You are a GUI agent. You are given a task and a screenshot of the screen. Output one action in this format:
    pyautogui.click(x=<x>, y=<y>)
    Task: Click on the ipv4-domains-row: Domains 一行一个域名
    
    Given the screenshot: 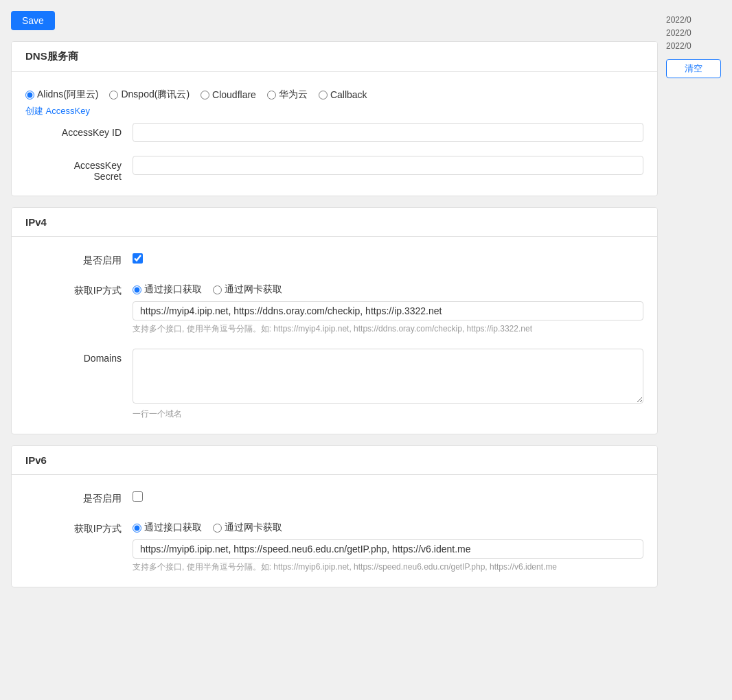 What is the action you would take?
    pyautogui.click(x=334, y=384)
    